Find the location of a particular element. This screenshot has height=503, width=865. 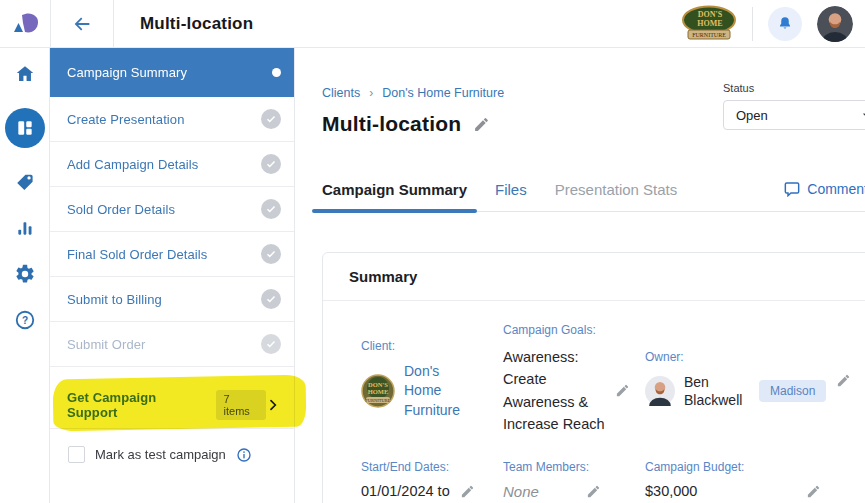

campaign-budget-value: $30,000 is located at coordinates (671, 491).